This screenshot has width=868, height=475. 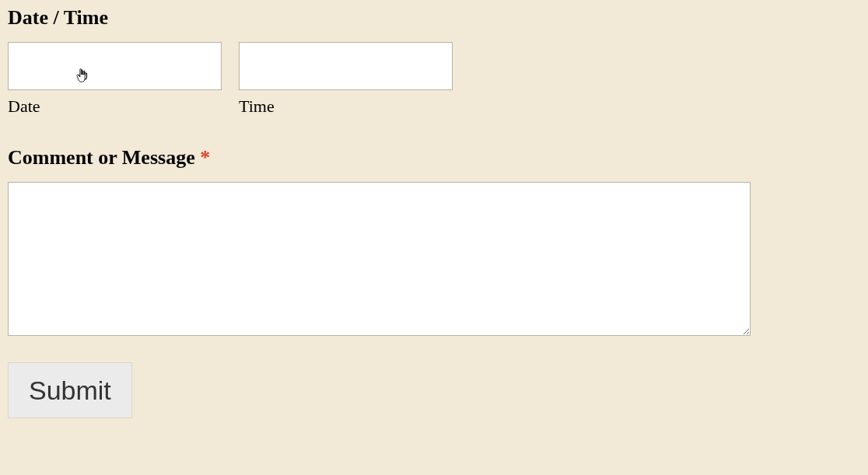 What do you see at coordinates (115, 107) in the screenshot?
I see `date-sub-label: Date` at bounding box center [115, 107].